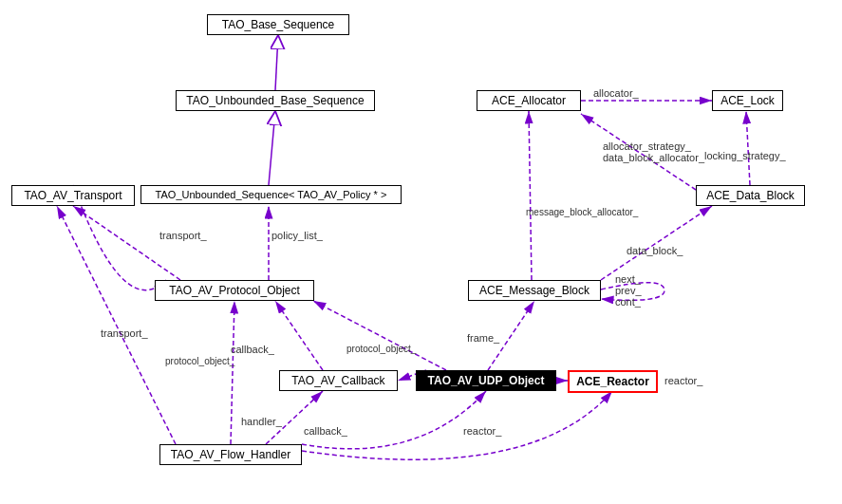  I want to click on node-tao-unbounded-base-sequence: TAO_Unbounded_Base_Sequence, so click(275, 101).